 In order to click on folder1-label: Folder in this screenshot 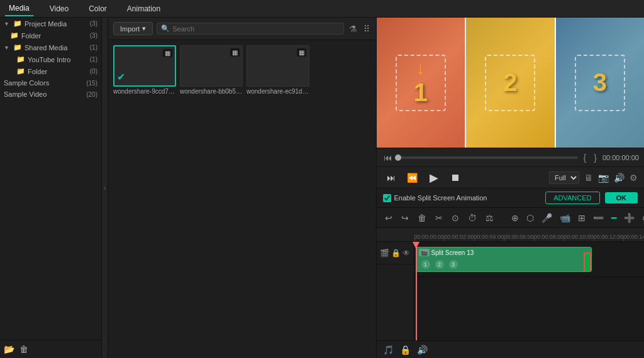, I will do `click(31, 36)`.